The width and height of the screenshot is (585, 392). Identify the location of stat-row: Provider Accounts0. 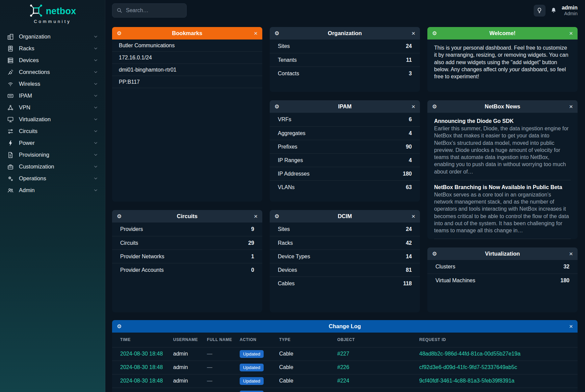
(187, 270).